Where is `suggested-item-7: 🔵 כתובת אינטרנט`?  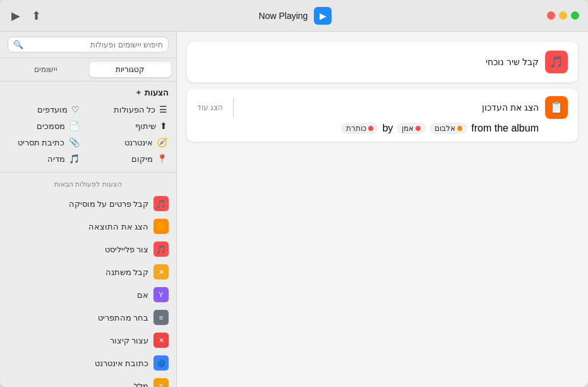
suggested-item-7: 🔵 כתובת אינטרנט is located at coordinates (88, 363).